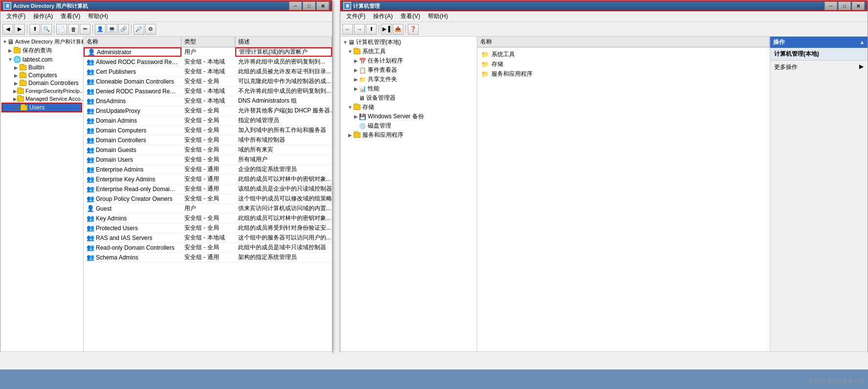  I want to click on ad-menu-view: 查看(V), so click(70, 17).